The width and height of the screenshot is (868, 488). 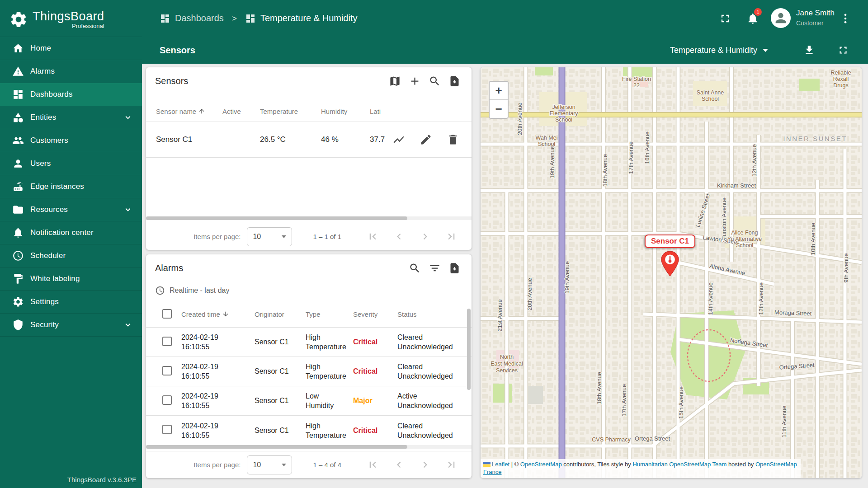 What do you see at coordinates (329, 314) in the screenshot?
I see `column-type: Type` at bounding box center [329, 314].